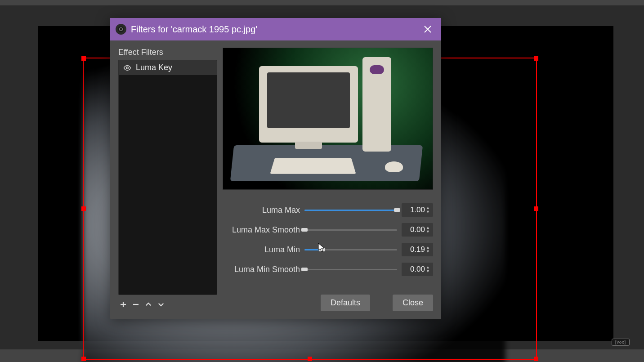  What do you see at coordinates (168, 177) in the screenshot?
I see `filter-list: Luma Key` at bounding box center [168, 177].